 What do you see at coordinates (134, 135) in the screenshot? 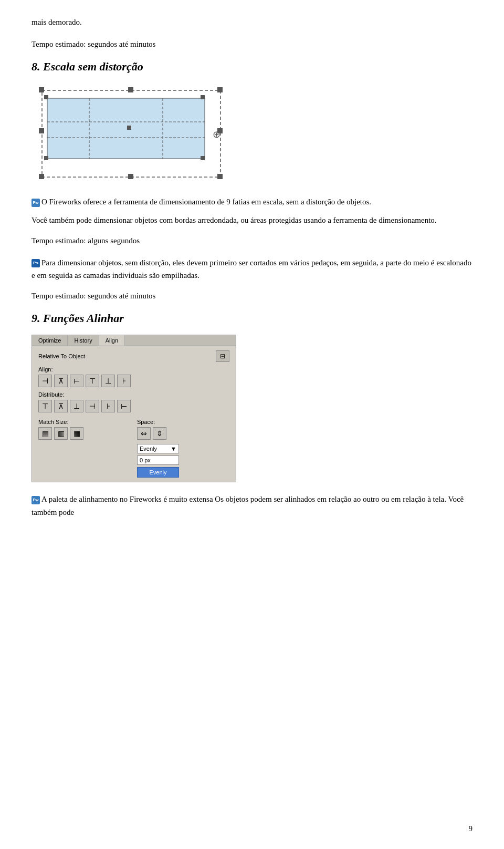
I see `scale-diagram: ⊕` at bounding box center [134, 135].